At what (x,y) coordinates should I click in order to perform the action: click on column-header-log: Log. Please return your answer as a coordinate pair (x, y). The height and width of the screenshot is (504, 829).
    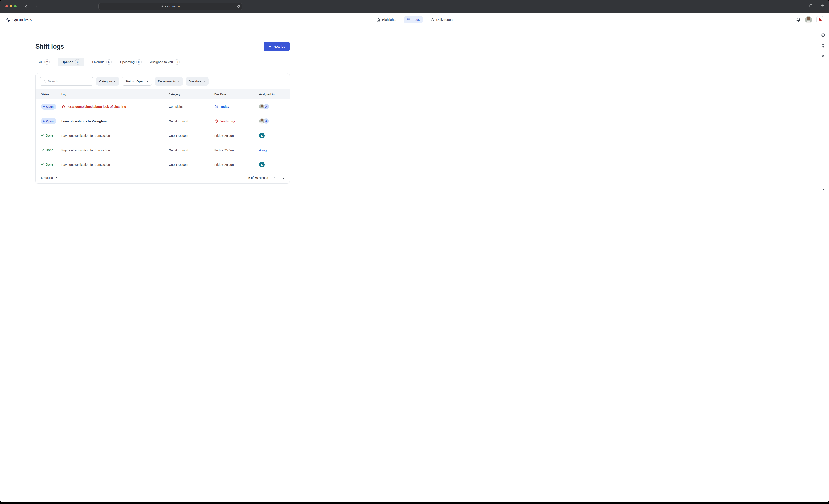
    Looking at the image, I should click on (115, 94).